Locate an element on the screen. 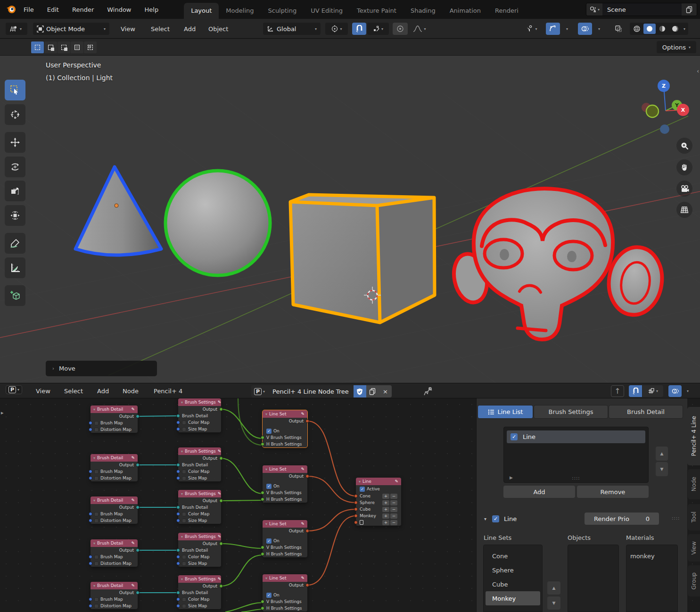  menu-window: Window is located at coordinates (119, 9).